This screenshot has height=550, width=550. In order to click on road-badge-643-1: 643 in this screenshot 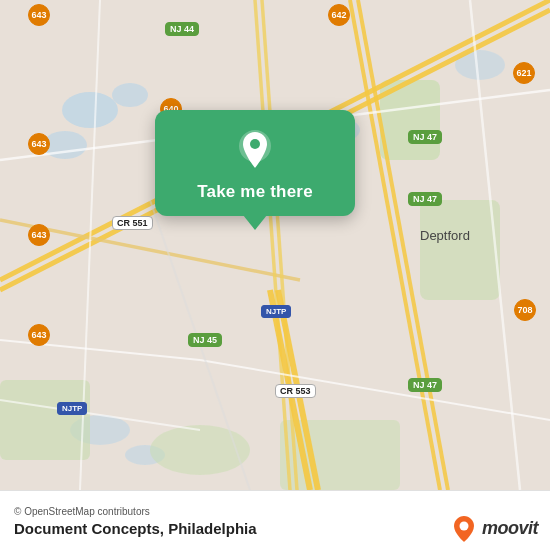, I will do `click(39, 15)`.